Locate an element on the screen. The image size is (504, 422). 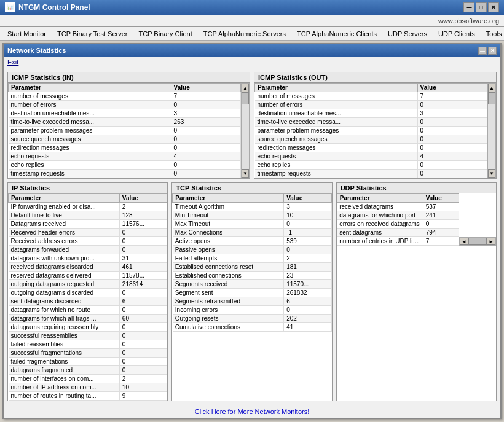
param-cell: received datagrams delivered is located at coordinates (64, 276).